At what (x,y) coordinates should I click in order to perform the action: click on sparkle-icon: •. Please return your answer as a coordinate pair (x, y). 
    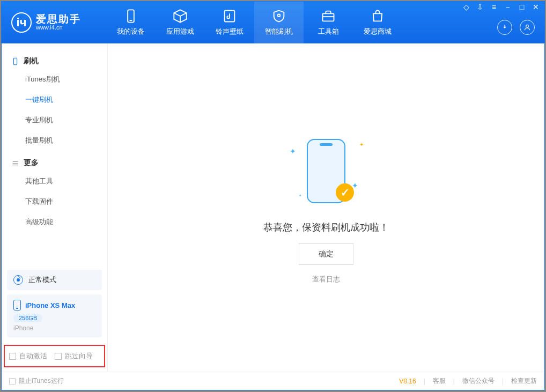
    Looking at the image, I should click on (300, 195).